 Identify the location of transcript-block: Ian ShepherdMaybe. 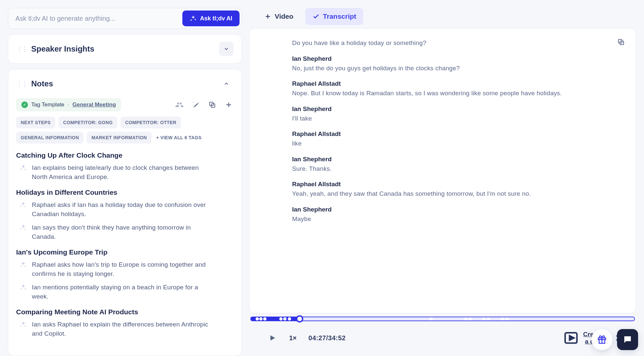
(454, 215).